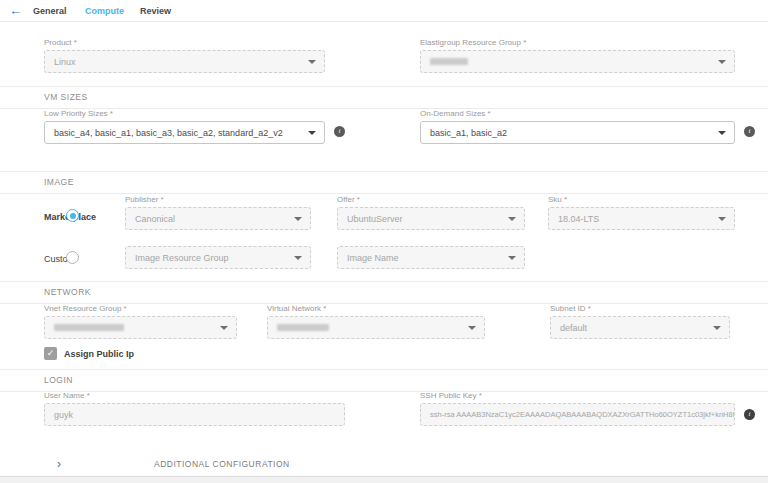 The image size is (768, 483). I want to click on product-field: Product * Linux, so click(184, 56).